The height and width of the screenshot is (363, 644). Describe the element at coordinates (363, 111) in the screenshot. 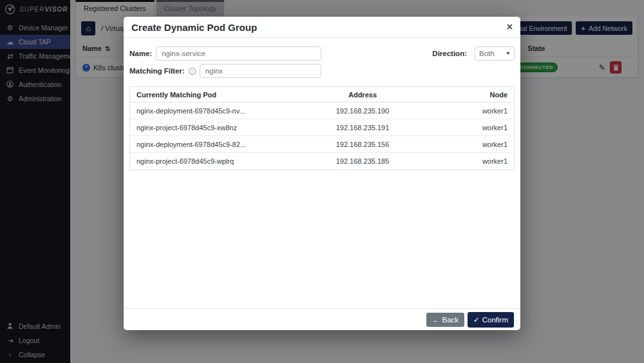

I see `pod-address-cell: 192.168.235.190` at that location.